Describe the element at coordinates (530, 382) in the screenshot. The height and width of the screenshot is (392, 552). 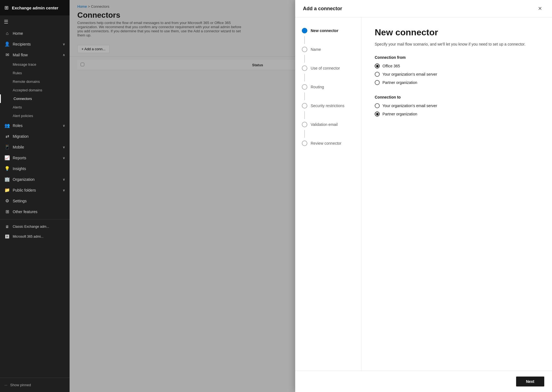
I see `next-button: Next` at that location.